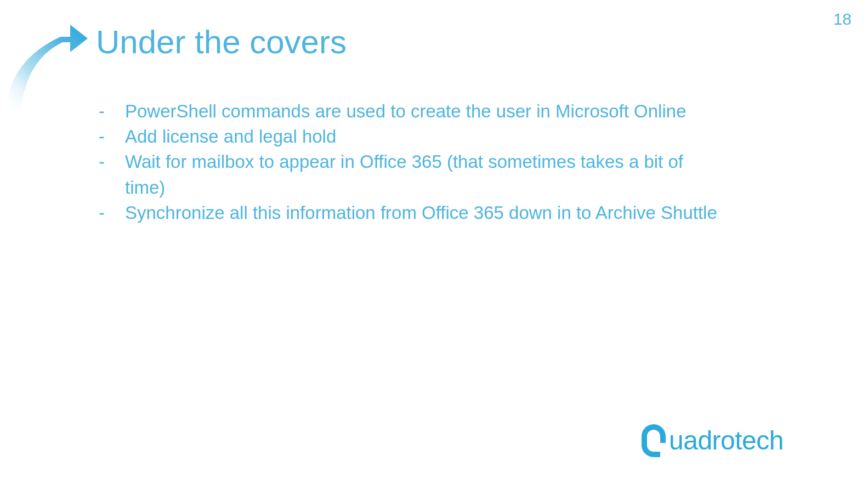  Describe the element at coordinates (411, 213) in the screenshot. I see `list-item: - Synchronize all this information from …` at that location.